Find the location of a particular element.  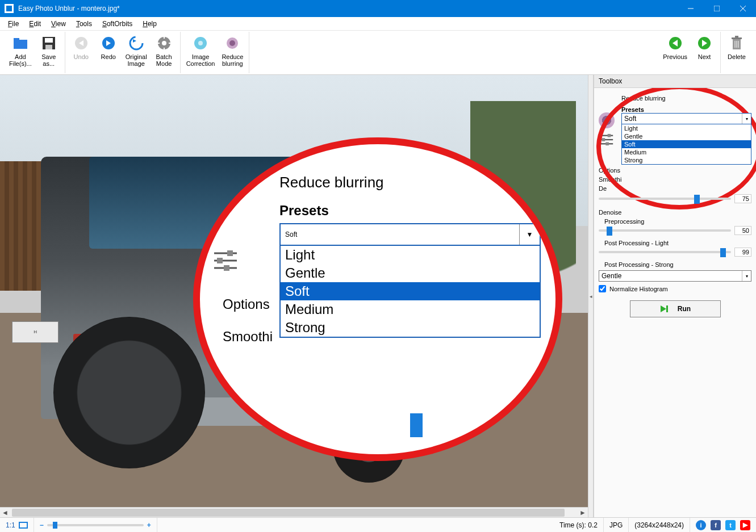

zoom-slider is located at coordinates (95, 525).